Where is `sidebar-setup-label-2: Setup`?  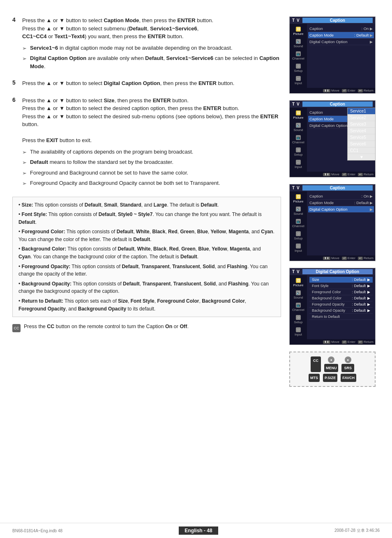 sidebar-setup-label-2: Setup is located at coordinates (298, 154).